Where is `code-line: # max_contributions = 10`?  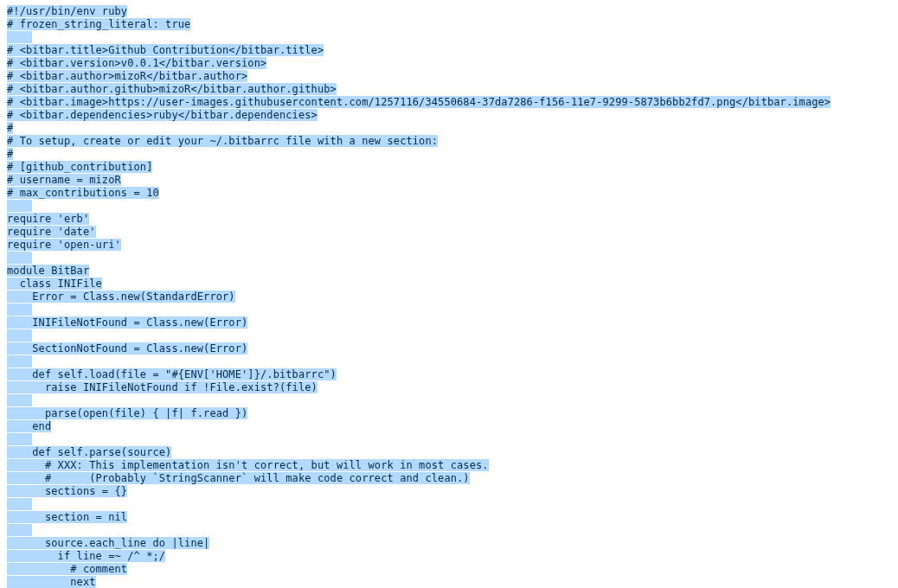
code-line: # max_contributions = 10 is located at coordinates (83, 193).